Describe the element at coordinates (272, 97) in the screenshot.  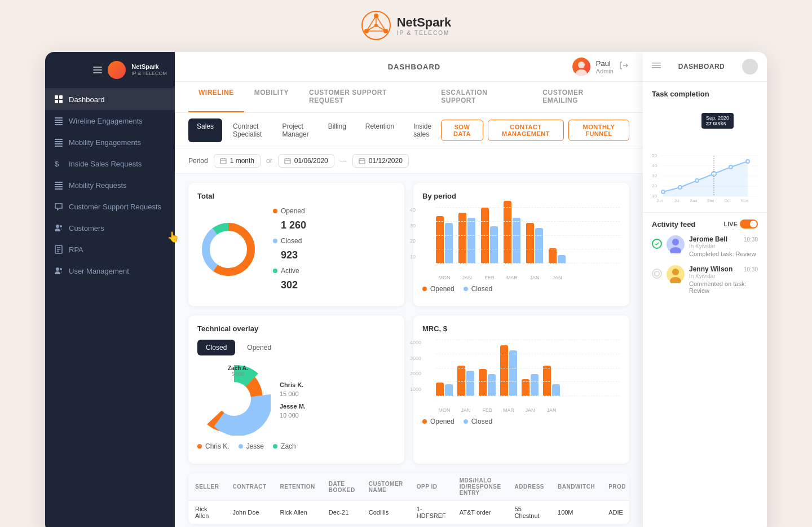
I see `tab-mobility: MOBILITY` at that location.